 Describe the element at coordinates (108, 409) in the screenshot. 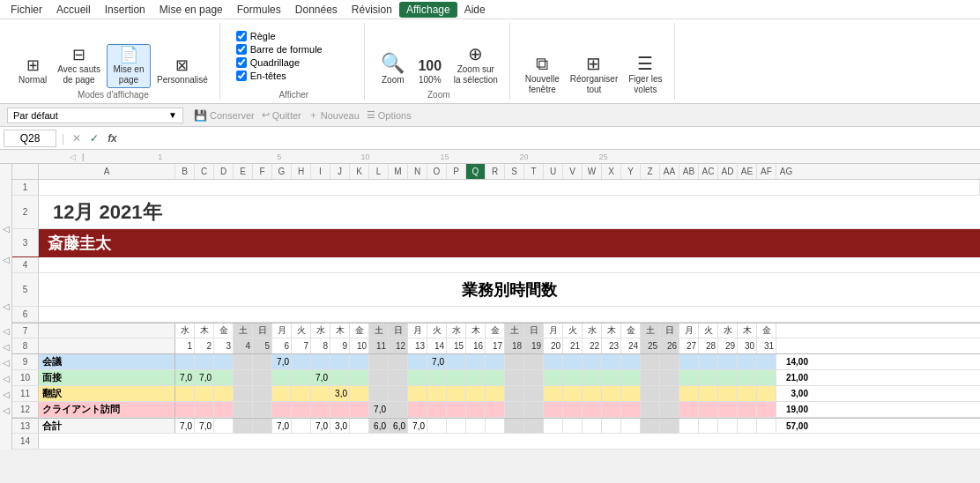

I see `cell-12-label: クライアント訪問` at that location.